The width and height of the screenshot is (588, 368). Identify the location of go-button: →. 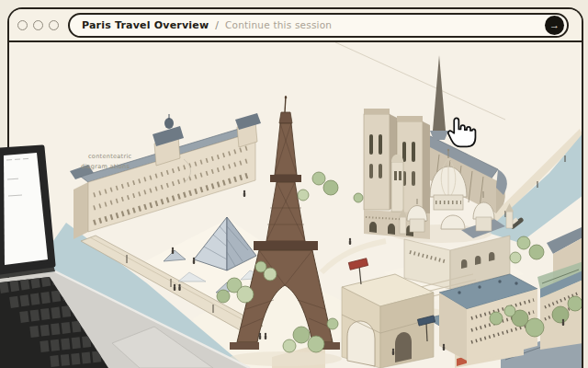
(555, 26).